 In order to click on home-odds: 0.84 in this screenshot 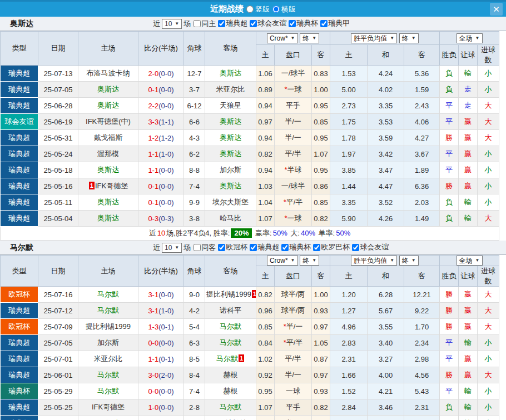, I will do `click(266, 343)`.